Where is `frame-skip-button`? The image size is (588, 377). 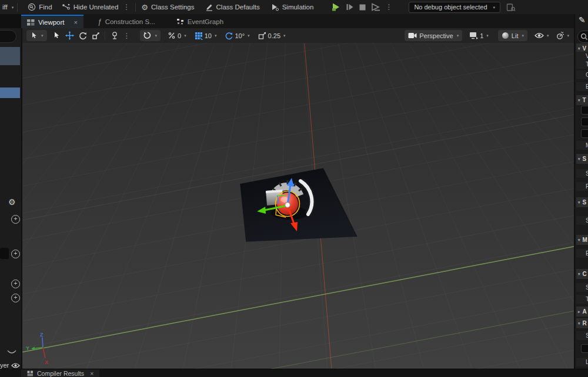 frame-skip-button is located at coordinates (350, 7).